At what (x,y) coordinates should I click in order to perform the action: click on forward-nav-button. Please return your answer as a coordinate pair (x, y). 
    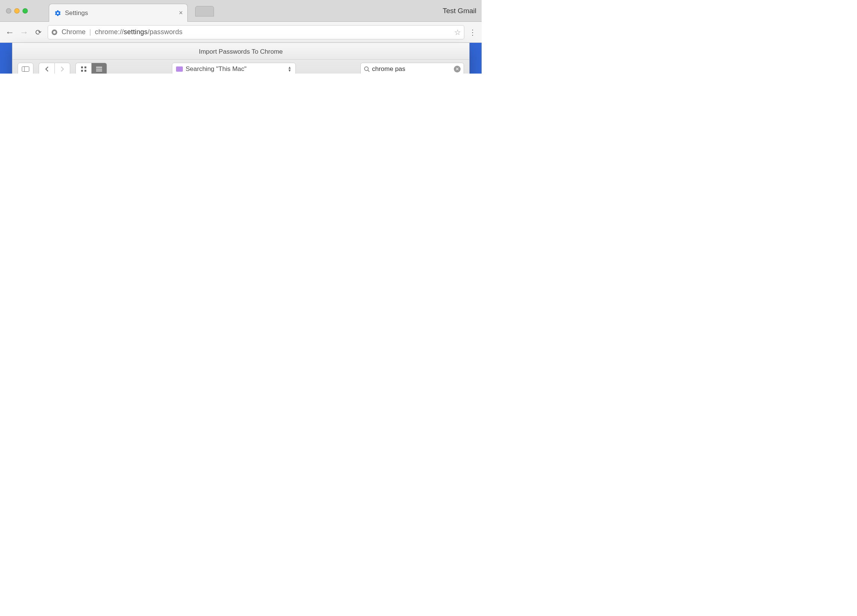
    Looking at the image, I should click on (62, 69).